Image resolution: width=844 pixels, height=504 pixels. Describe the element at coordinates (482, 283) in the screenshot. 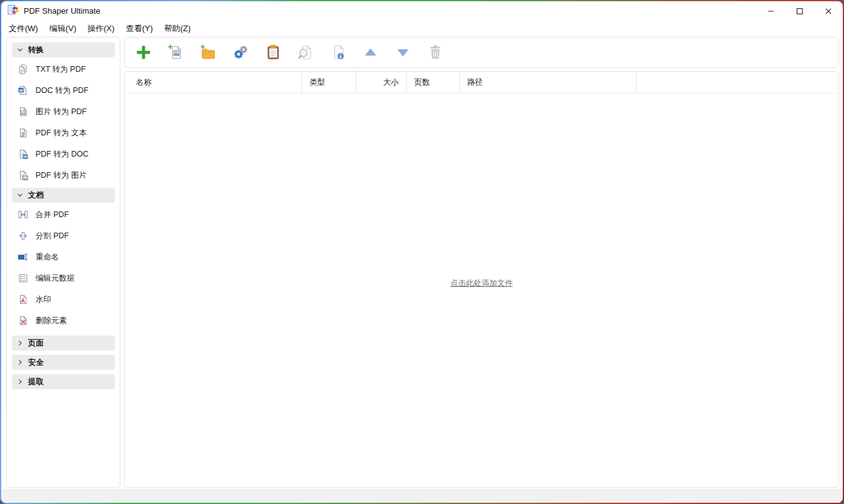

I see `add-files-link: 点击此处添加文件` at that location.